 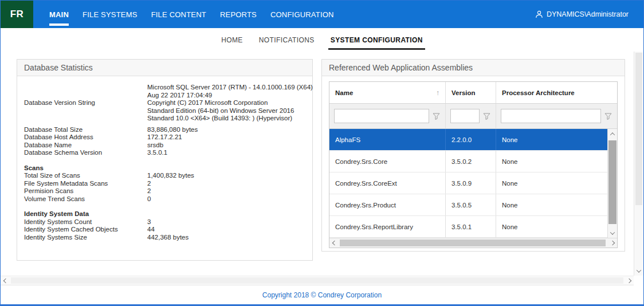 I want to click on cell-name: Condrey.Srs.Core, so click(x=387, y=162).